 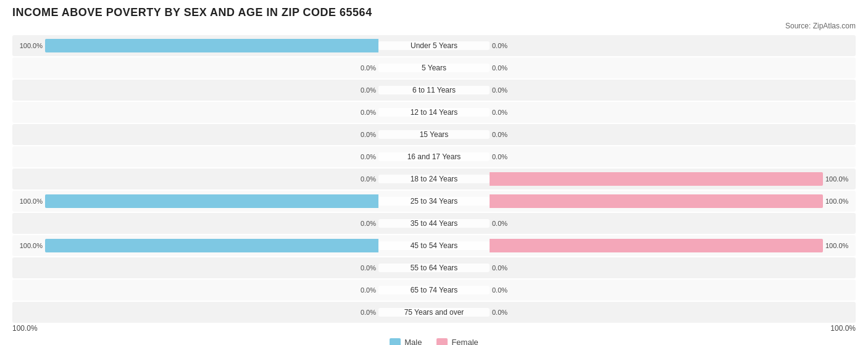 What do you see at coordinates (406, 341) in the screenshot?
I see `legend-male: Male` at bounding box center [406, 341].